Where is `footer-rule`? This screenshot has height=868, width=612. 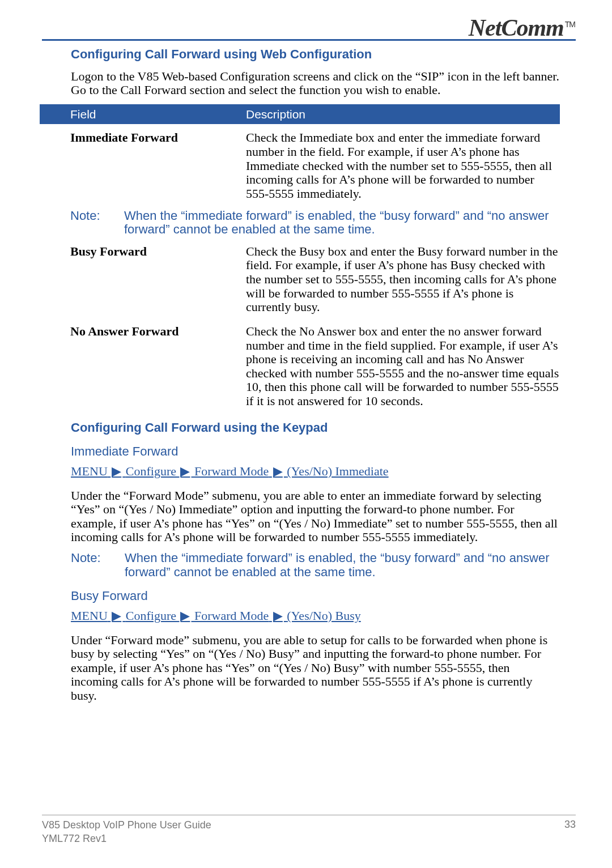
footer-rule is located at coordinates (309, 815).